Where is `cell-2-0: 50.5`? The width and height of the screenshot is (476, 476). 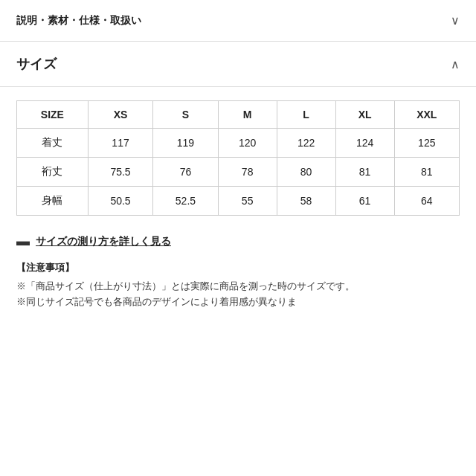 cell-2-0: 50.5 is located at coordinates (120, 201).